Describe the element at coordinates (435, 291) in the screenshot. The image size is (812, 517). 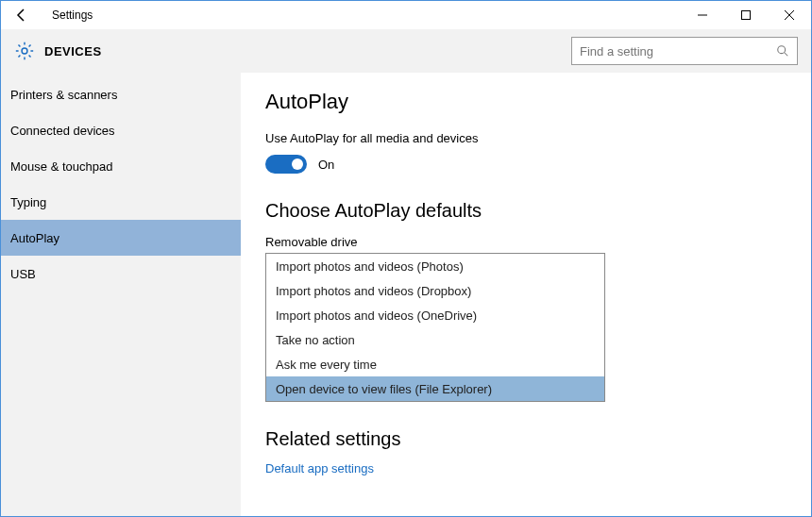
I see `dropdown-option: Import photos and videos (Dropbox)` at that location.